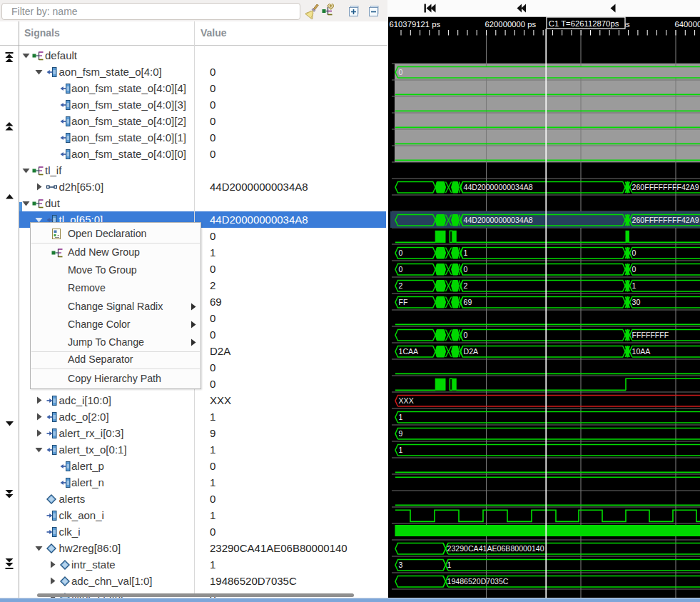 This screenshot has height=602, width=700. What do you see at coordinates (511, 24) in the screenshot?
I see `svg-text: 620000000 ps` at bounding box center [511, 24].